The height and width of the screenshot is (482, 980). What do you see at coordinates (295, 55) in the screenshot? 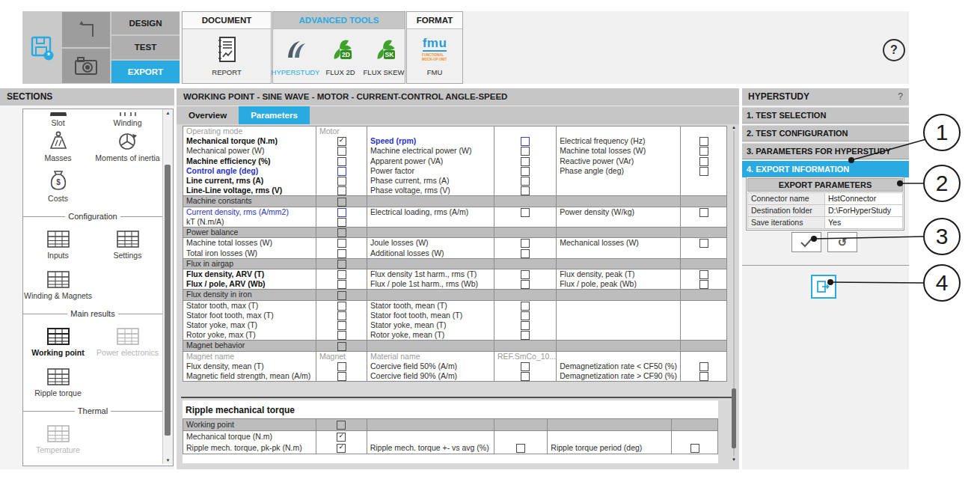
I see `hyperstudy-button: HYPERSTUDY` at bounding box center [295, 55].